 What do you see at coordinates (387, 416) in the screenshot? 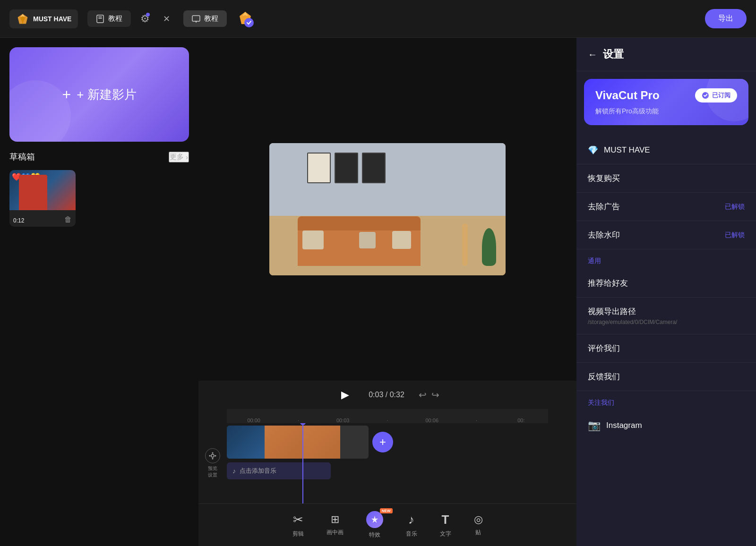
I see `timeline-ruler: 00:00 · 00:03 · 00:06 · 00:` at bounding box center [387, 416].